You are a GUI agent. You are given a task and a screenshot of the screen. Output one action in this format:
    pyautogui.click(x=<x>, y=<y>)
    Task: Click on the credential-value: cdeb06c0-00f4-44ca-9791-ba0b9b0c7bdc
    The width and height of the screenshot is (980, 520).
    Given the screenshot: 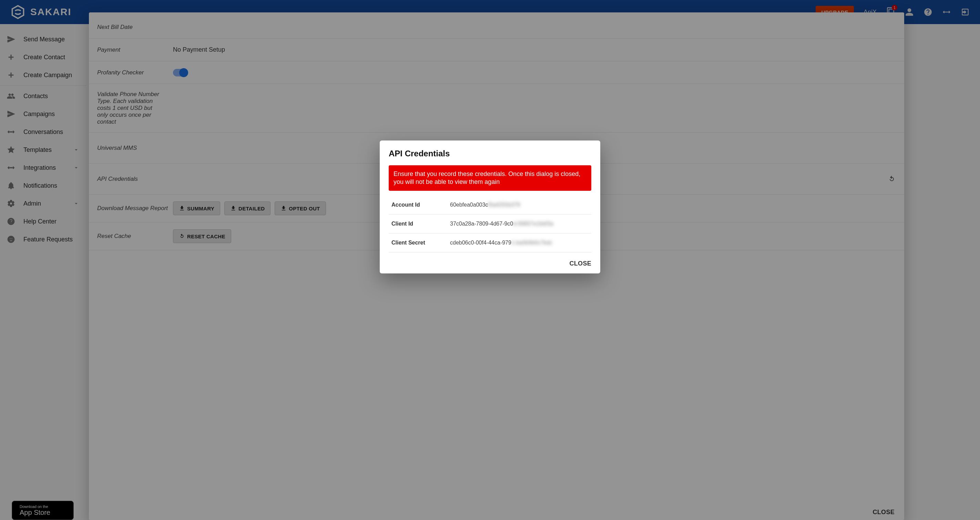 What is the action you would take?
    pyautogui.click(x=501, y=243)
    